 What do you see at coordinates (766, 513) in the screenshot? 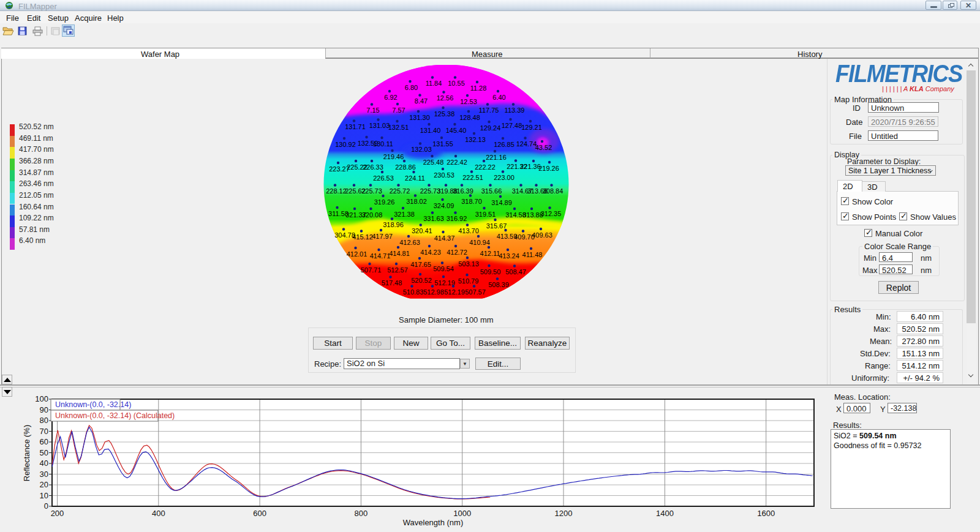
I see `svg-text: 1600` at bounding box center [766, 513].